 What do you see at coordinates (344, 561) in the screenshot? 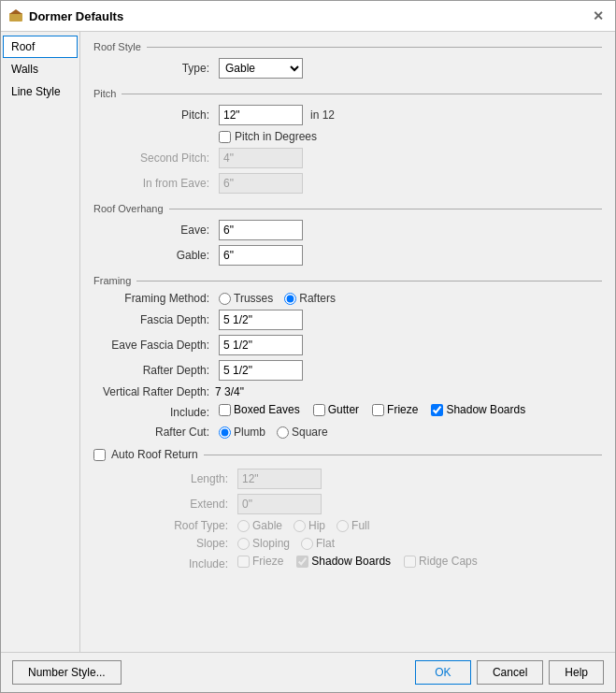
I see `auto-shadow-boards-option: Shadow Boards` at bounding box center [344, 561].